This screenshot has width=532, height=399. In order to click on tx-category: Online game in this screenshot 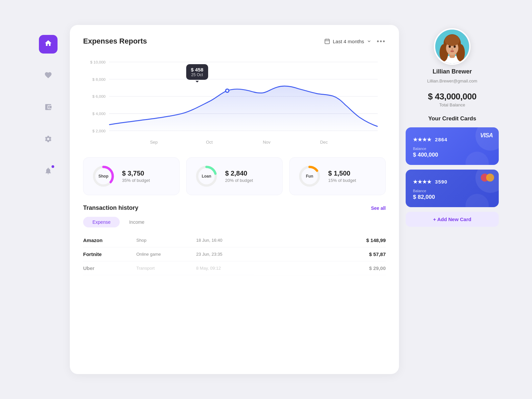, I will do `click(166, 254)`.